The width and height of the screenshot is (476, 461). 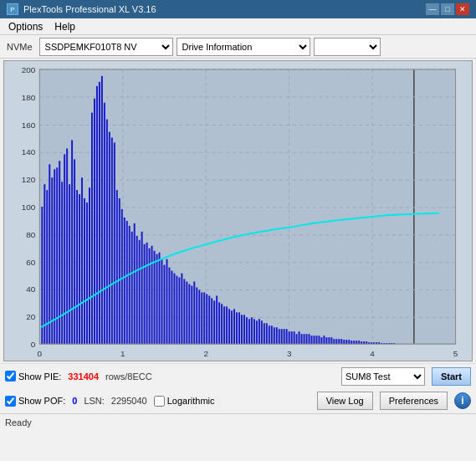 I want to click on svg-text: 2, so click(x=206, y=353).